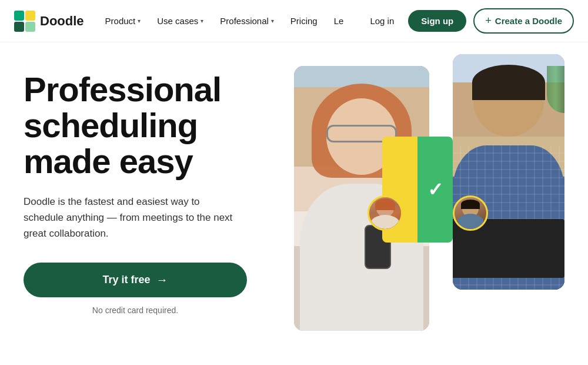 The image size is (588, 365). Describe the element at coordinates (488, 21) in the screenshot. I see `plus-icon: +` at that location.